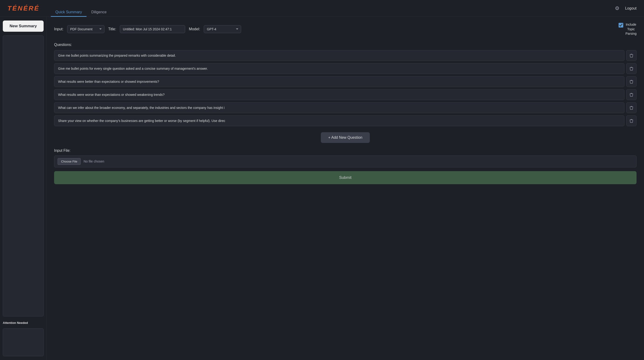  I want to click on sidebar: New Summary Attention Needed, so click(24, 188).